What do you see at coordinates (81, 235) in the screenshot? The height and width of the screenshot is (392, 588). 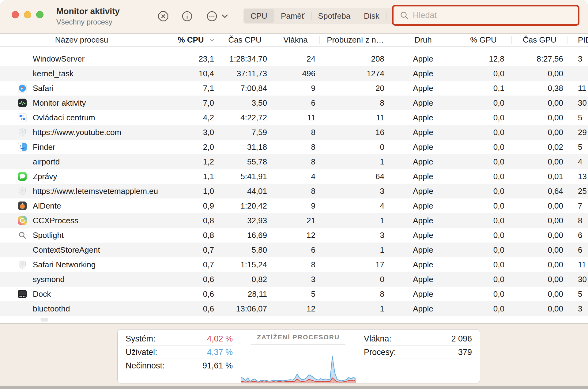 I see `cell-name: Spotlight` at bounding box center [81, 235].